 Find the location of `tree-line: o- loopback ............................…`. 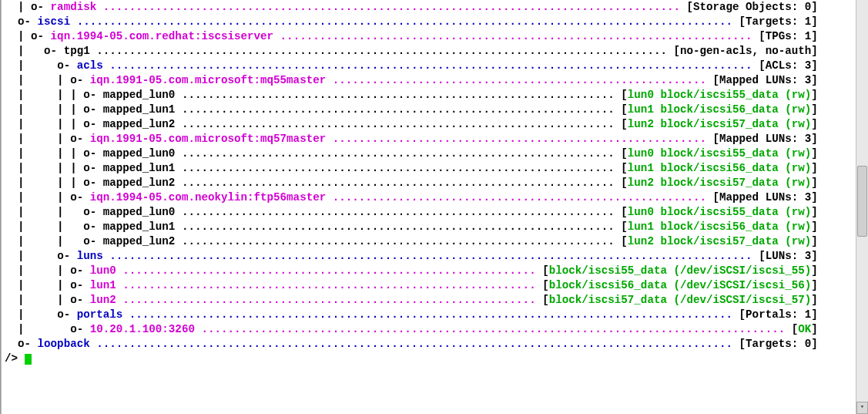

tree-line: o- loopback ............................… is located at coordinates (430, 344).